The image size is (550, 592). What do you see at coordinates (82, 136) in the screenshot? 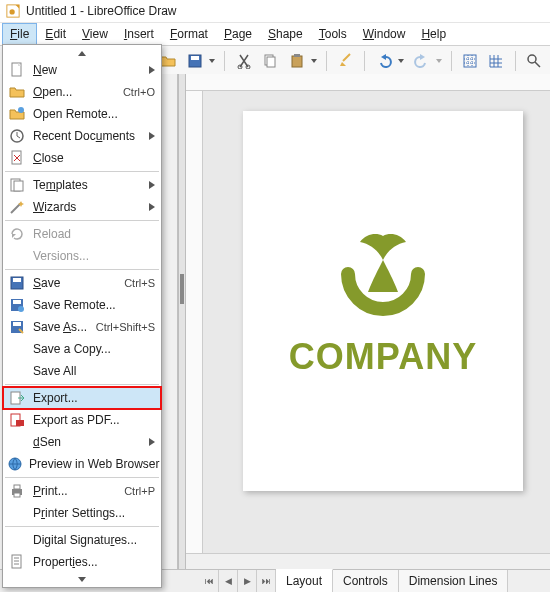
I see `file-menu-recent-documents: Recent Documents` at bounding box center [82, 136].